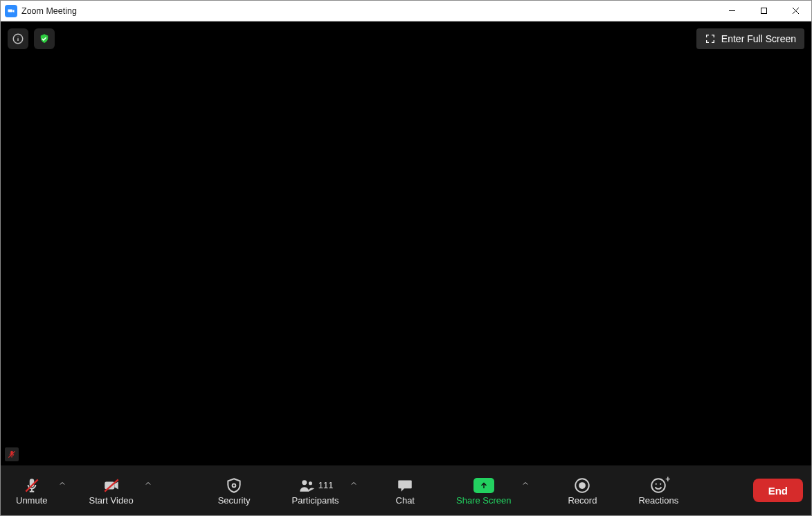 The width and height of the screenshot is (812, 516). I want to click on video-options-caret, so click(148, 490).